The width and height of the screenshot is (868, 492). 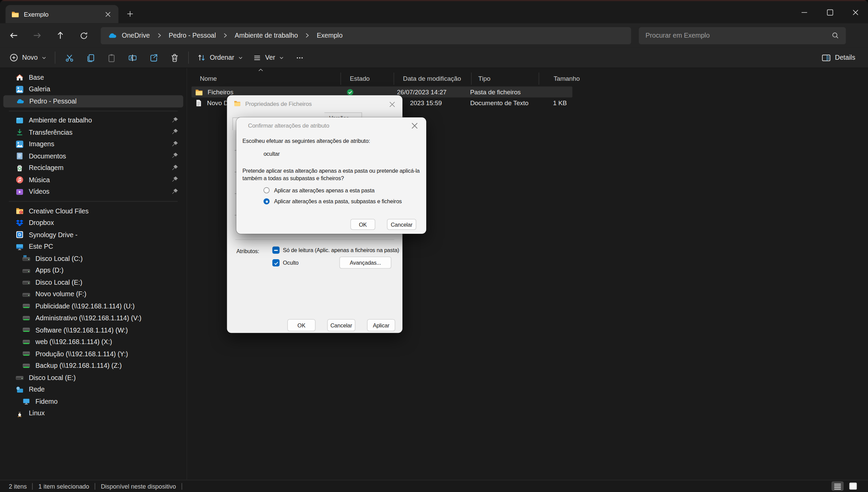 What do you see at coordinates (90, 58) in the screenshot?
I see `copy-button` at bounding box center [90, 58].